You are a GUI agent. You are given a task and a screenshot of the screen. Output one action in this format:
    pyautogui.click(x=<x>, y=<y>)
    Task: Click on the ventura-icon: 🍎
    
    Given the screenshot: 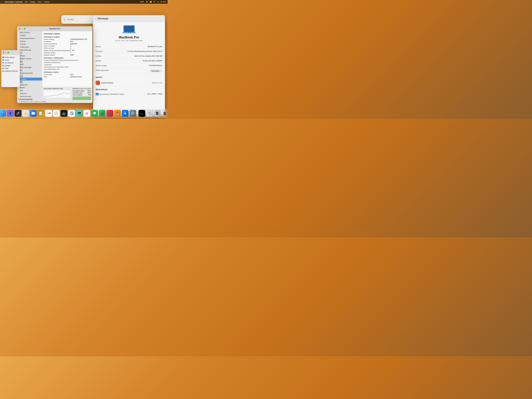 What is the action you would take?
    pyautogui.click(x=98, y=83)
    